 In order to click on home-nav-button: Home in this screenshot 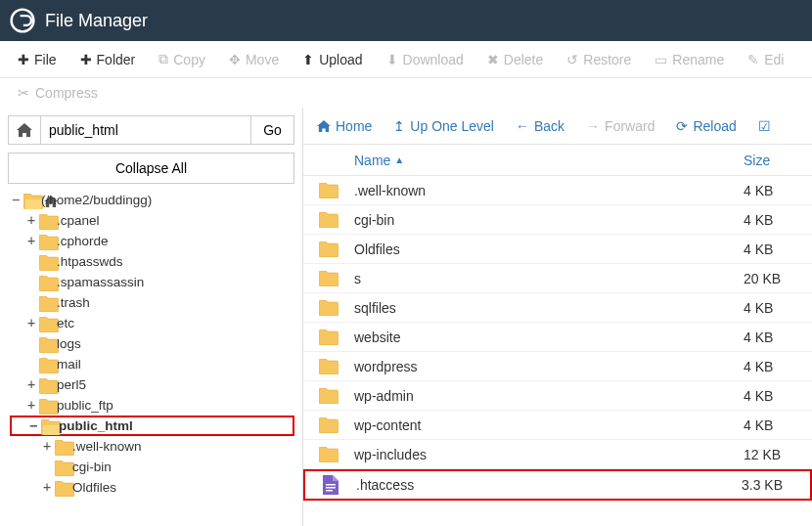, I will do `click(344, 126)`.